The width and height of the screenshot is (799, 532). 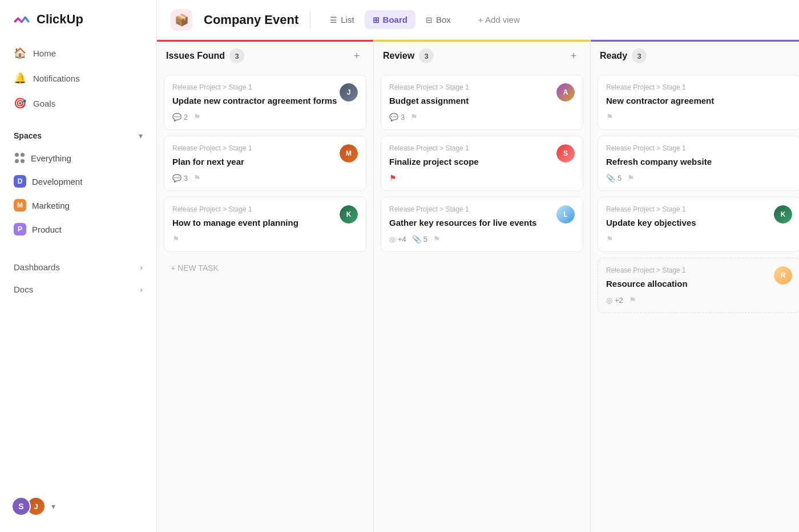 What do you see at coordinates (180, 117) in the screenshot?
I see `comment-badge-t1: 💬 2` at bounding box center [180, 117].